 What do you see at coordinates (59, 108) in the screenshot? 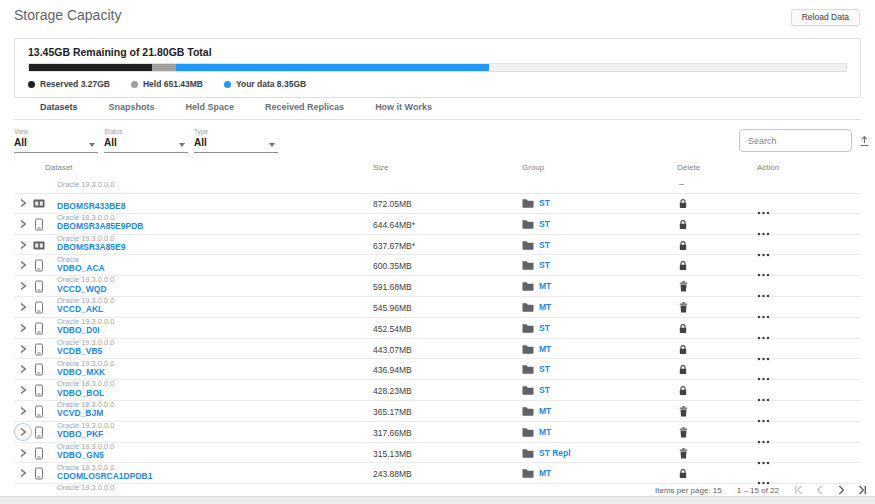
I see `tab: Datasets` at bounding box center [59, 108].